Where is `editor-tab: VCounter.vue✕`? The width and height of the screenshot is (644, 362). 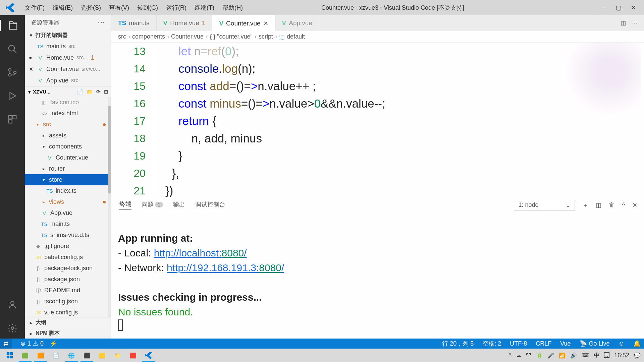 editor-tab: VCounter.vue✕ is located at coordinates (244, 23).